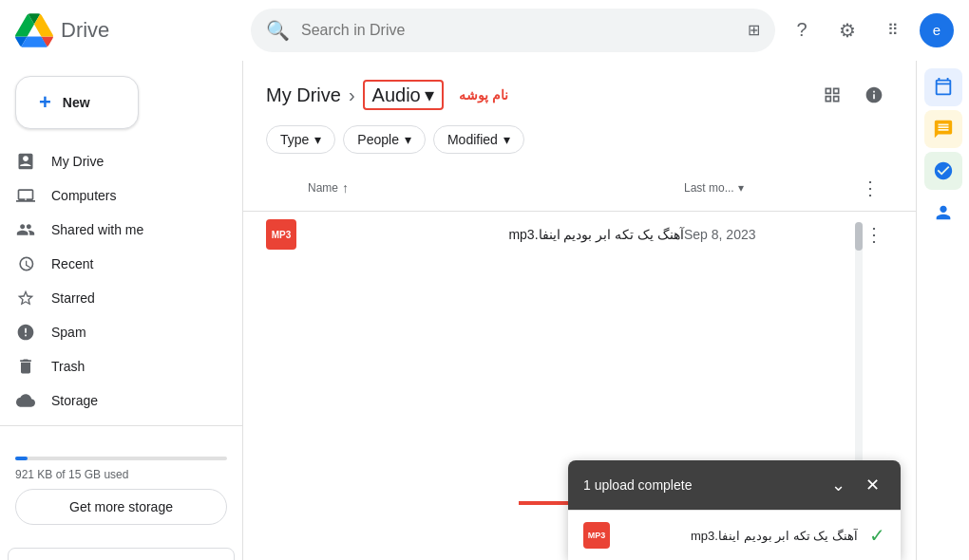 The height and width of the screenshot is (560, 969). I want to click on filter-icon: ⊞, so click(754, 30).